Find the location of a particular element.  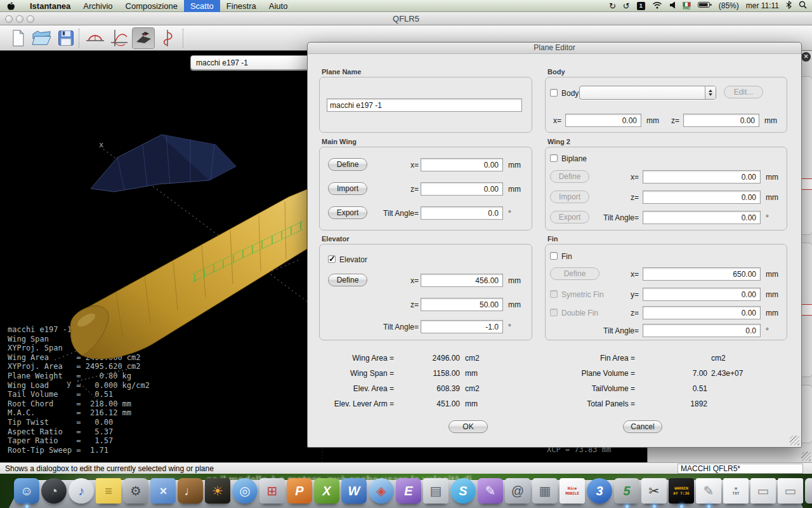

menu-aiuto: Aiuto is located at coordinates (278, 6).